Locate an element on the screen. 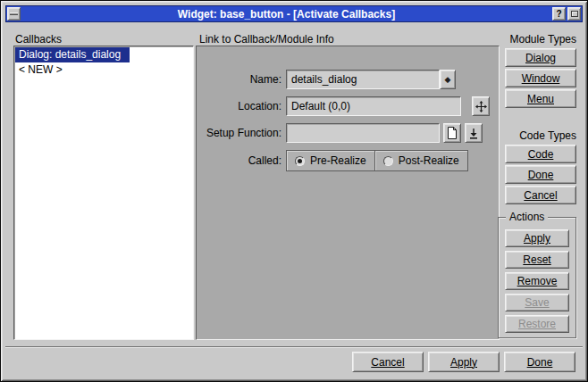 The height and width of the screenshot is (382, 588). button-label: Reset is located at coordinates (536, 260).